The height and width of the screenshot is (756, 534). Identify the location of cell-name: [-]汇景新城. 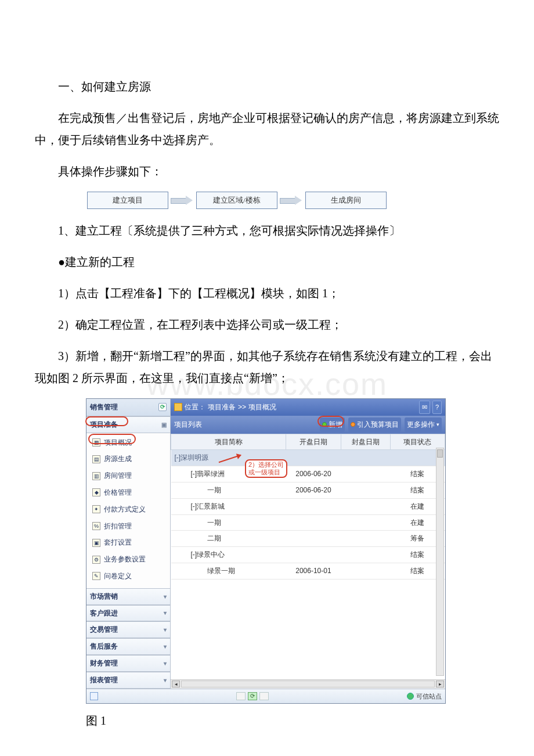
(229, 506).